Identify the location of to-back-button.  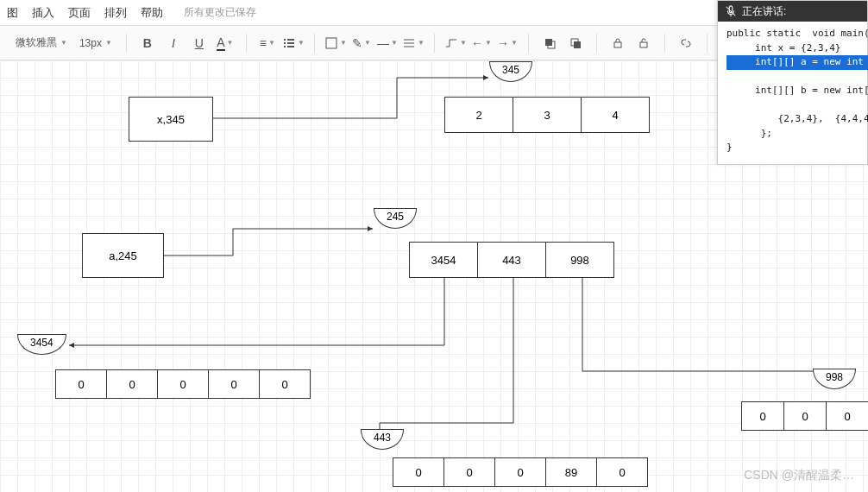
(576, 43).